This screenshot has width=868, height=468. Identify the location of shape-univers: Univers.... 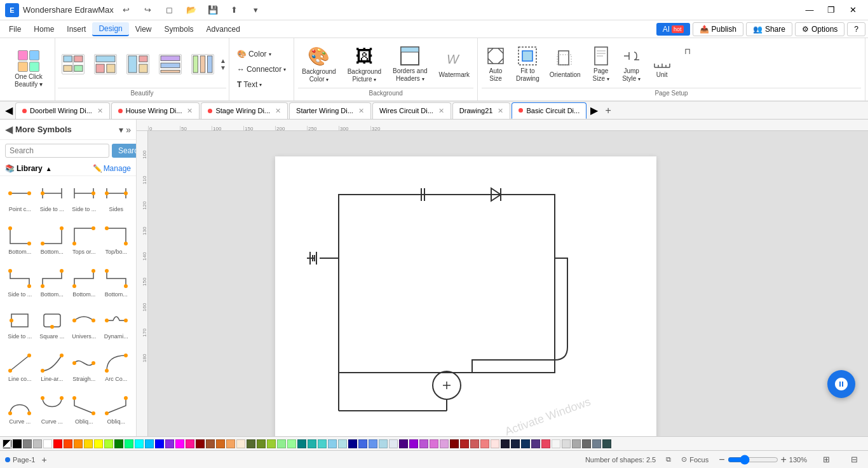
(84, 327).